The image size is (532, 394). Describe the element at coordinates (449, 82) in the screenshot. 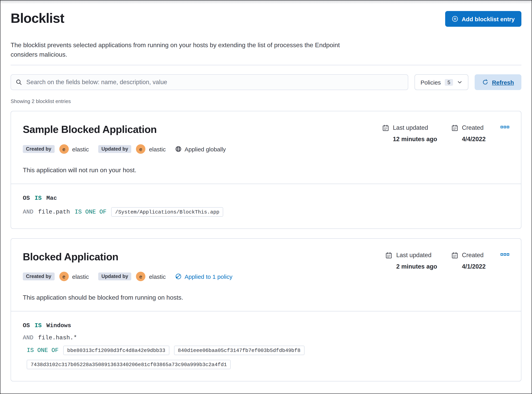

I see `policies-count-badge: 5` at that location.